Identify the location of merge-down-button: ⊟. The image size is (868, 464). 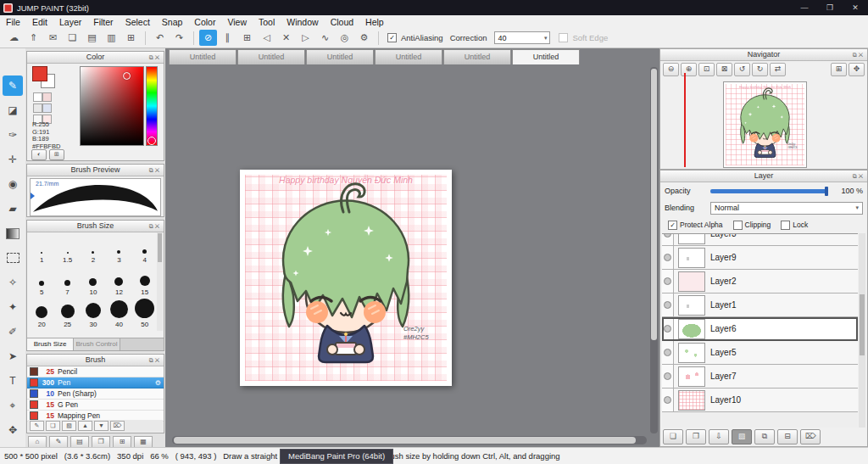
(787, 437).